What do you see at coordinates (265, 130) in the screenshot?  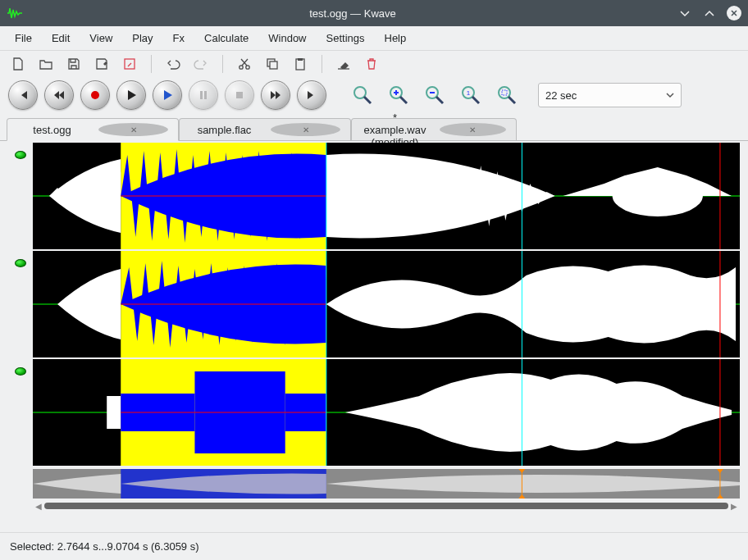 I see `tab-sample-flac: sample.flac ✕` at bounding box center [265, 130].